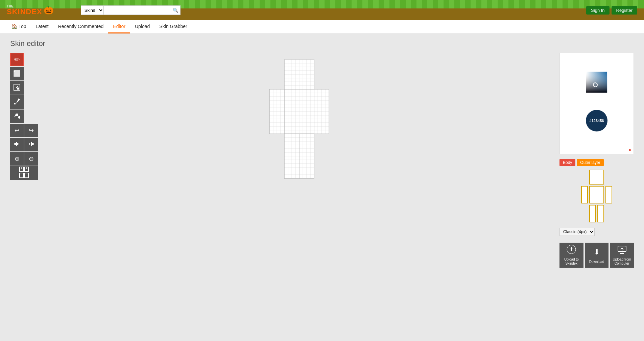  I want to click on skin-preview-map, so click(597, 196).